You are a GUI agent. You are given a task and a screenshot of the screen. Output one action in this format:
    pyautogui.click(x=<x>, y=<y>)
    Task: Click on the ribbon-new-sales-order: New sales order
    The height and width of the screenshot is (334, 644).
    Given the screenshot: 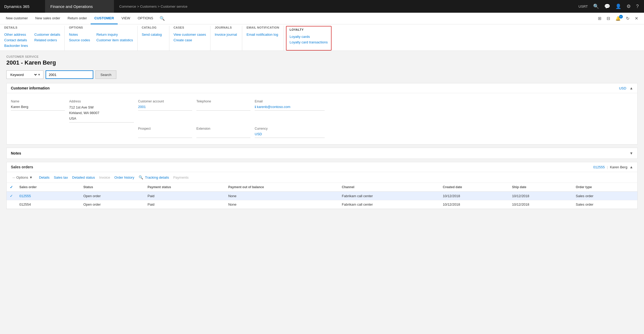 What is the action you would take?
    pyautogui.click(x=48, y=19)
    